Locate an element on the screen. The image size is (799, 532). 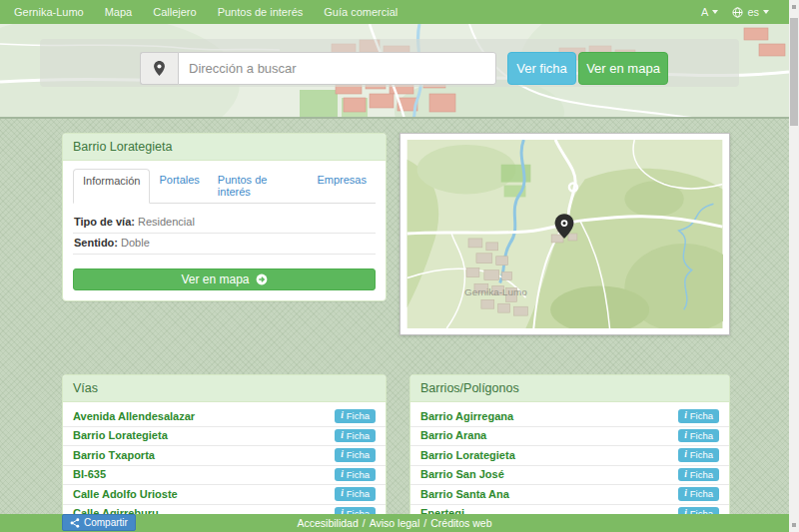
language-dropdown: es is located at coordinates (751, 12).